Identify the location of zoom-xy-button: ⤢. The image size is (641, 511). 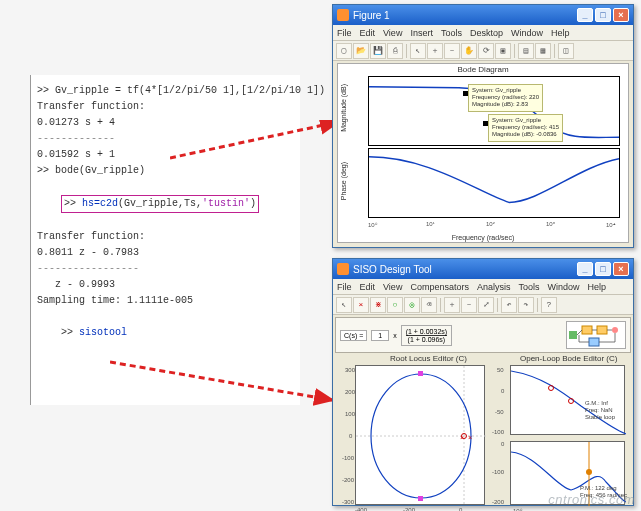
(486, 305).